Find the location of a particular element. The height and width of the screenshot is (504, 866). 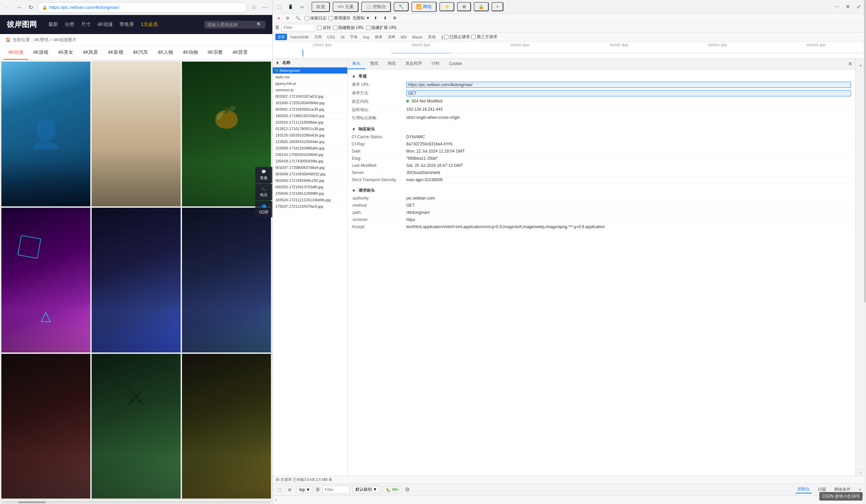

search-icon: 🔍 is located at coordinates (259, 24).